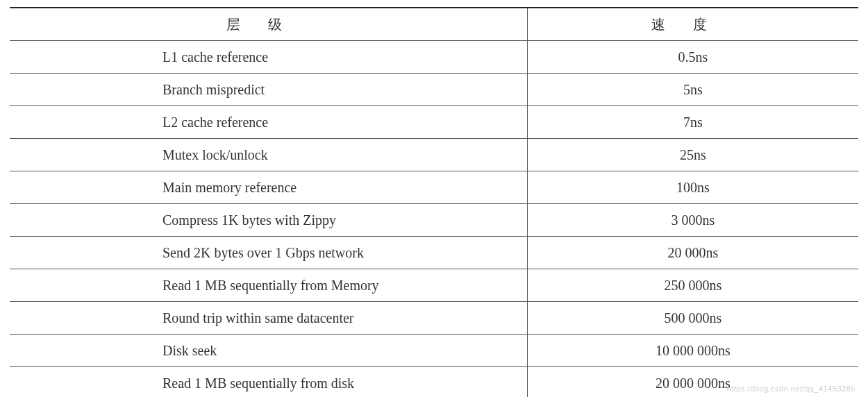 The image size is (868, 397). What do you see at coordinates (693, 187) in the screenshot?
I see `cell-speed: 100ns` at bounding box center [693, 187].